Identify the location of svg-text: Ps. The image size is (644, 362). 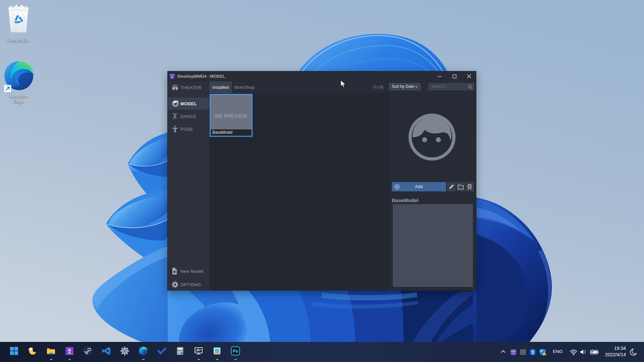
(235, 351).